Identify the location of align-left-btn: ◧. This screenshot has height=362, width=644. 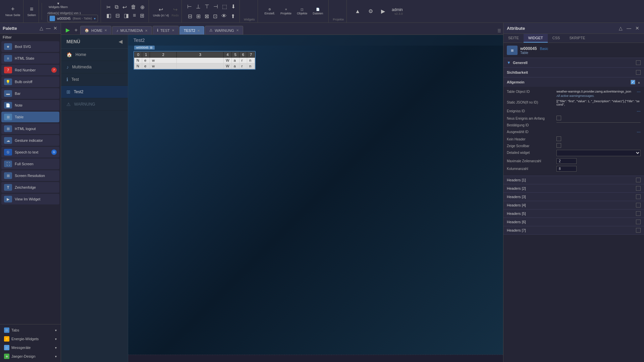
(109, 15).